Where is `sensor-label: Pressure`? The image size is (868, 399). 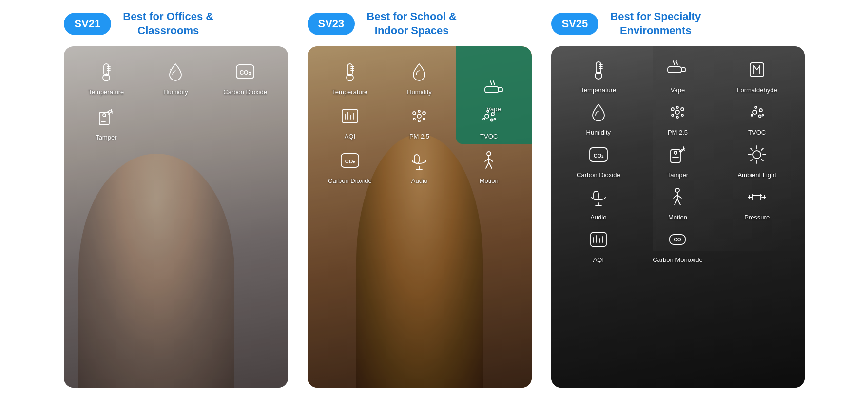
sensor-label: Pressure is located at coordinates (757, 218).